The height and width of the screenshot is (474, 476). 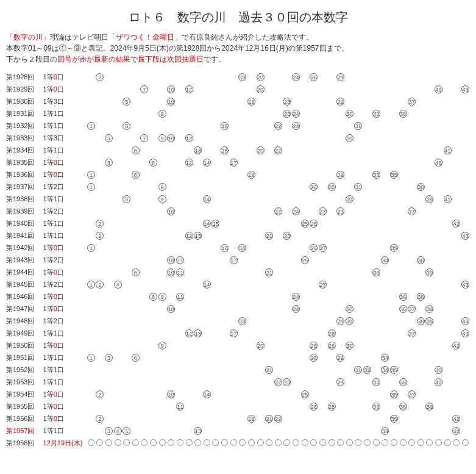 I want to click on num-cell: 5, so click(x=127, y=126).